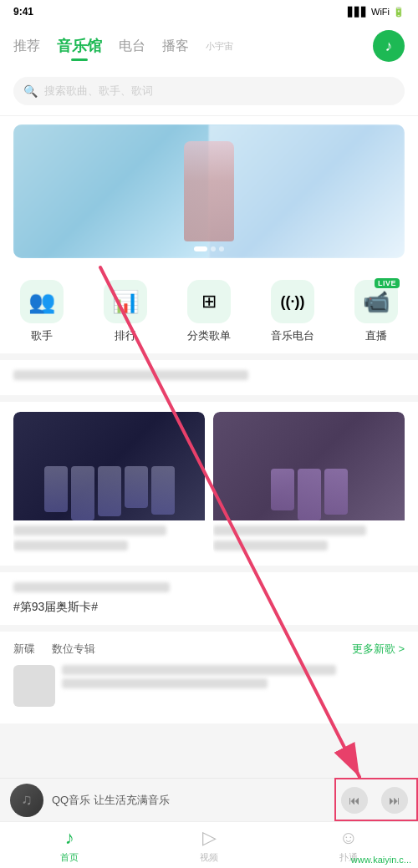  I want to click on category-geshou: 👥 歌手, so click(42, 312).